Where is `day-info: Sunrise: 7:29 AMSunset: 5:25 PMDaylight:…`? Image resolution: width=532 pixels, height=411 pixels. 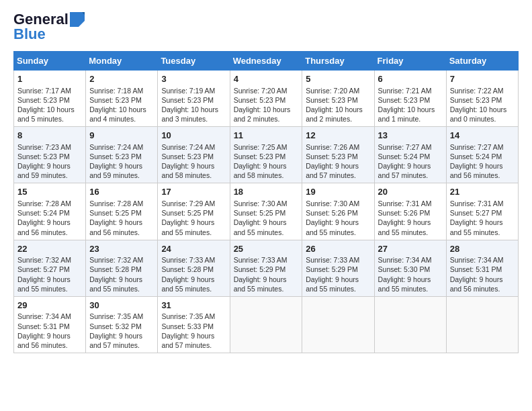 day-info: Sunrise: 7:29 AMSunset: 5:25 PMDaylight:… is located at coordinates (193, 218).